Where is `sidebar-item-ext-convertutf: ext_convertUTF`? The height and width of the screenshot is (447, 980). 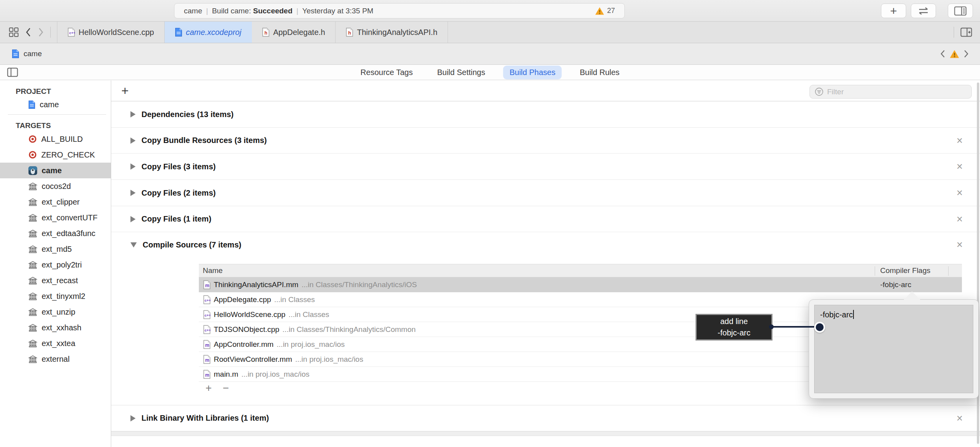
sidebar-item-ext-convertutf: ext_convertUTF is located at coordinates (55, 218).